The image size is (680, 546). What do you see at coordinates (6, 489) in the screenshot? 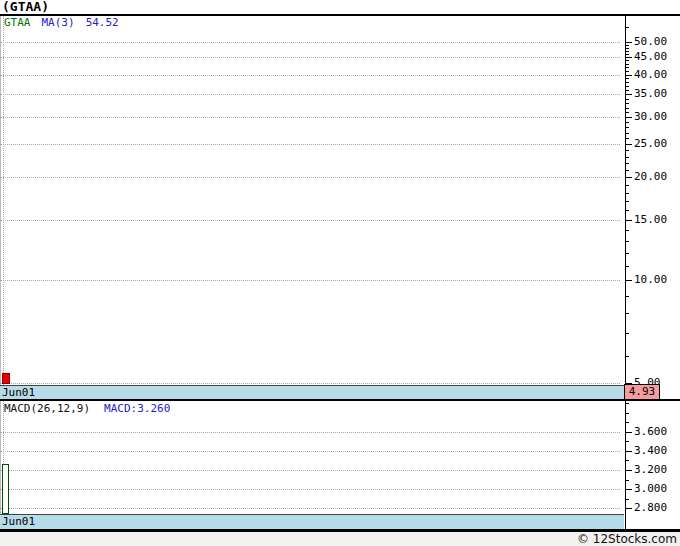
I see `macd-histogram-bar` at bounding box center [6, 489].